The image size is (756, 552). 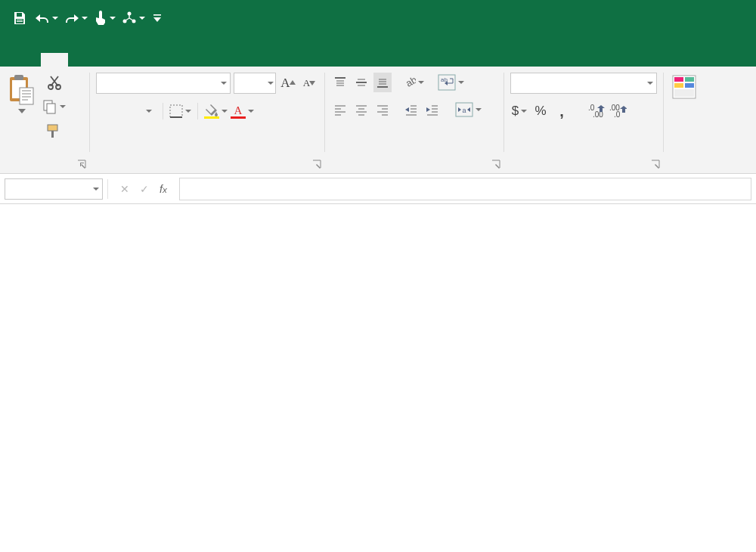 What do you see at coordinates (136, 60) in the screenshot?
I see `tab-page-layout` at bounding box center [136, 60].